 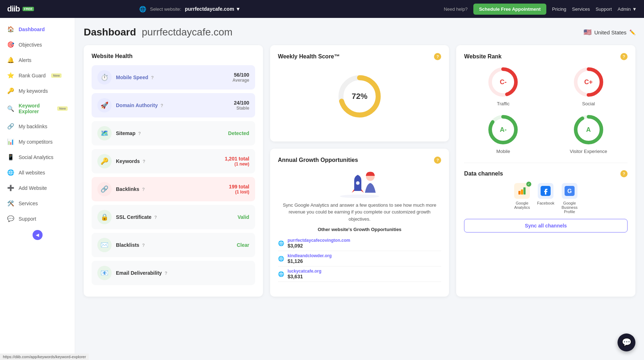 What do you see at coordinates (213, 9) in the screenshot?
I see `website-selector-button: purrfectdaycafe.com ▼` at bounding box center [213, 9].